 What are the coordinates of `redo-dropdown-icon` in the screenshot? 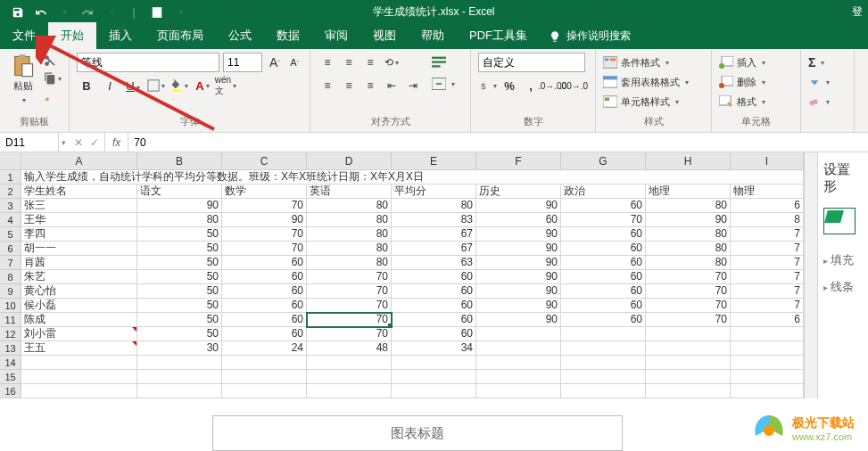 It's located at (111, 12).